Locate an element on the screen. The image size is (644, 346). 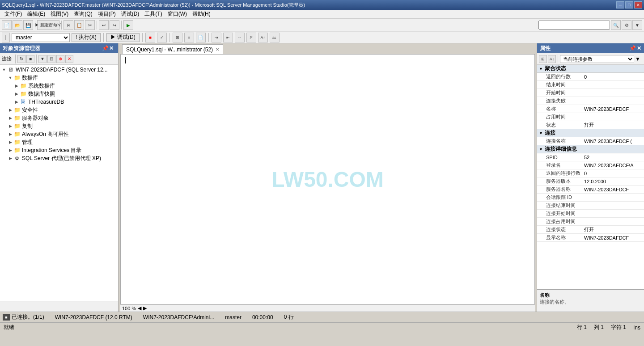
menu-tools: 工具(T) is located at coordinates (153, 14).